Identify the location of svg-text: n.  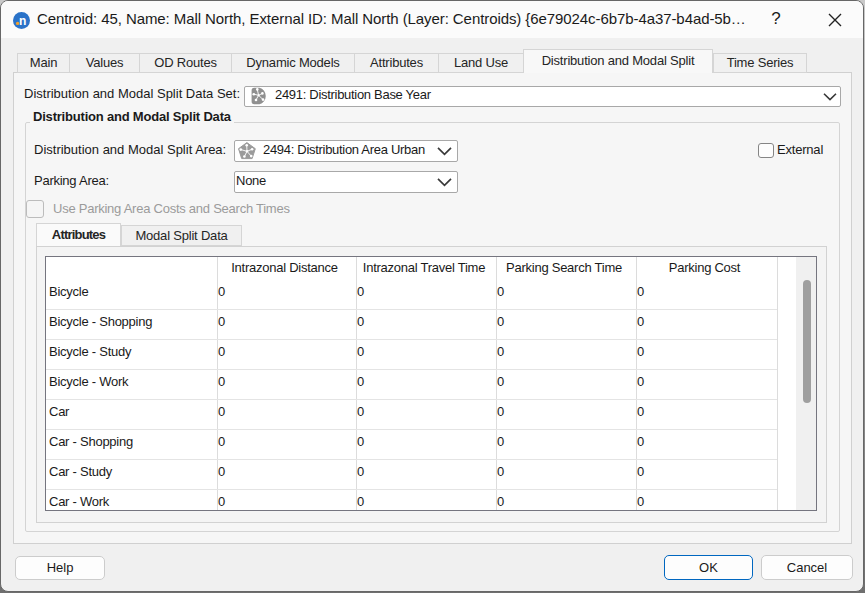
(22, 21).